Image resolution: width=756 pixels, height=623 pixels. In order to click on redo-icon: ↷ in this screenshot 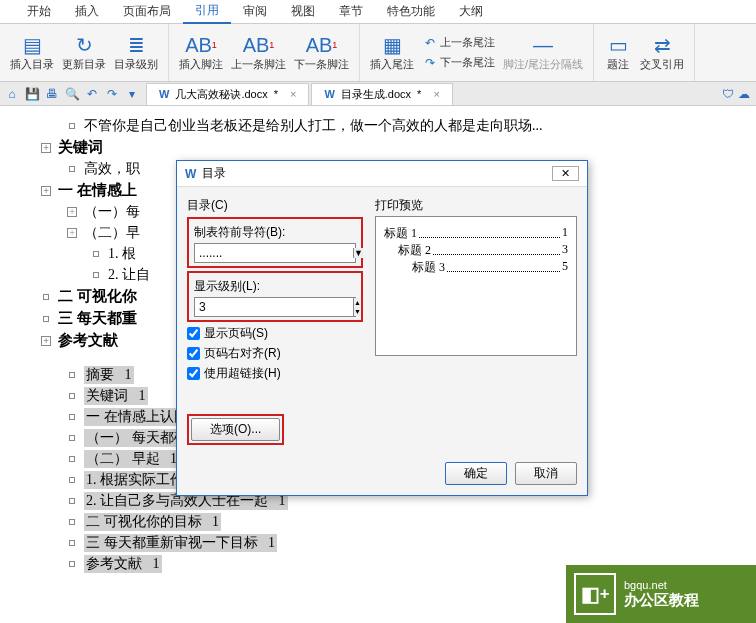, I will do `click(112, 94)`.